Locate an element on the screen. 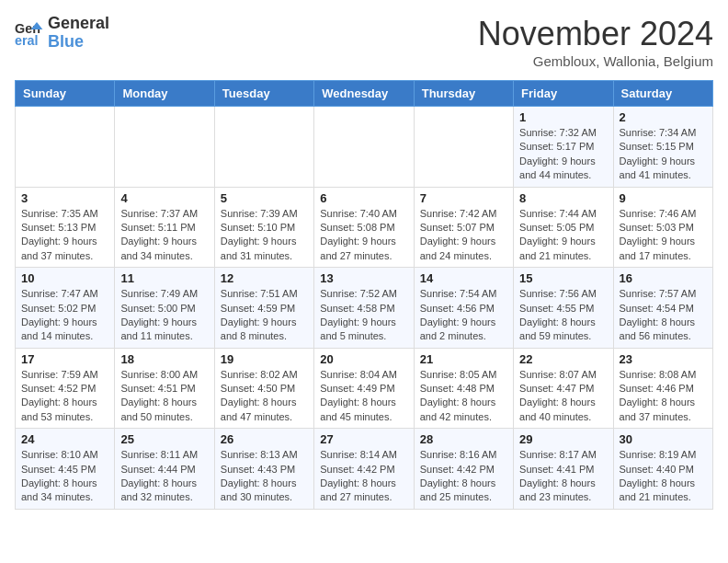  day-info: Sunrise: 7:52 AM Sunset: 4:58 PM Dayligh… is located at coordinates (364, 316).